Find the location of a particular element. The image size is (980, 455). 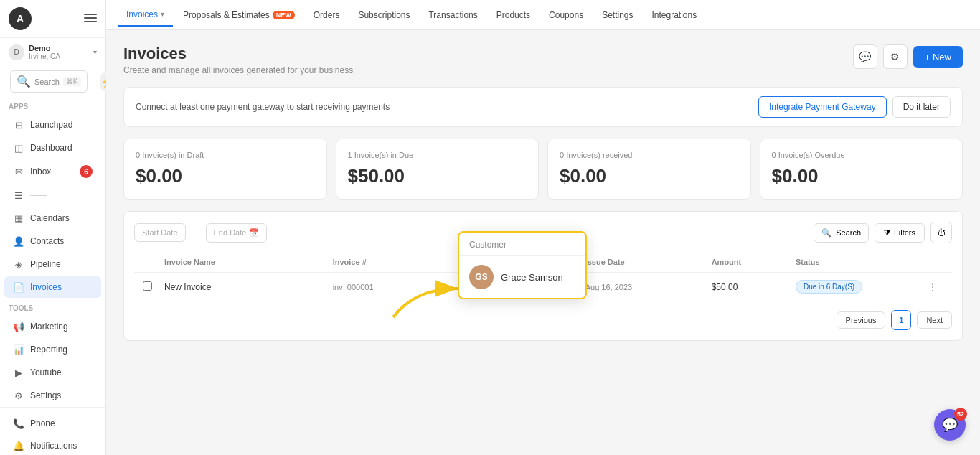

stat-due: 1 Invoice(s) in Due $50.00 is located at coordinates (438, 169).